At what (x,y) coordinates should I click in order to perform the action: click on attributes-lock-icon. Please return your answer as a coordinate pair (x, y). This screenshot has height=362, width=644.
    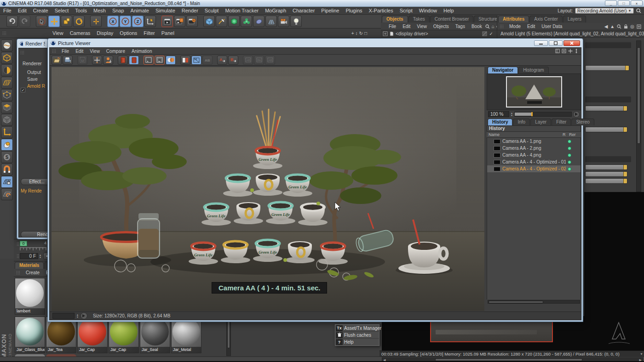
    Looking at the image, I should click on (626, 27).